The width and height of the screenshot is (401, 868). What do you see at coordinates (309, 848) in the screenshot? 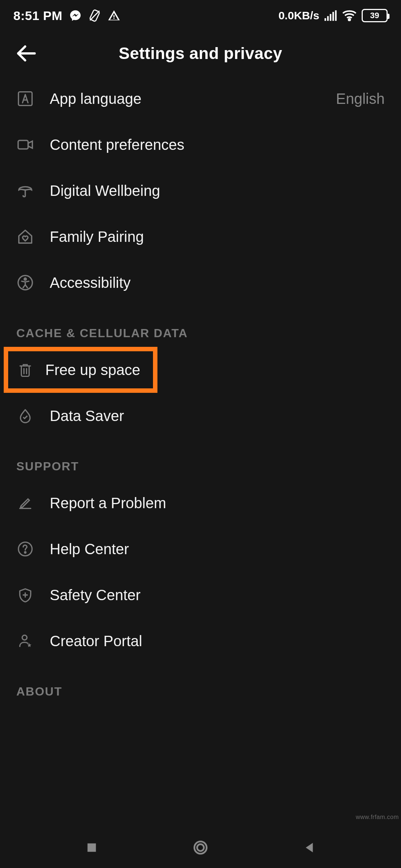
I see `back-nav-button` at bounding box center [309, 848].